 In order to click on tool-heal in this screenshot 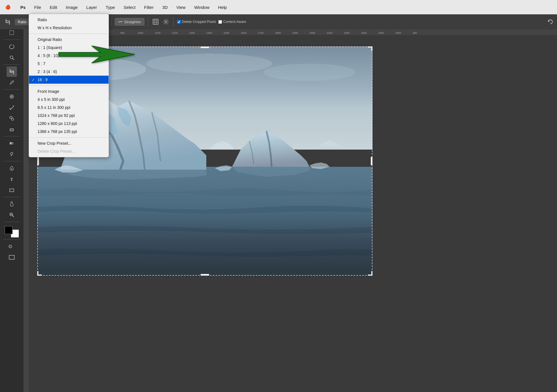, I will do `click(12, 97)`.